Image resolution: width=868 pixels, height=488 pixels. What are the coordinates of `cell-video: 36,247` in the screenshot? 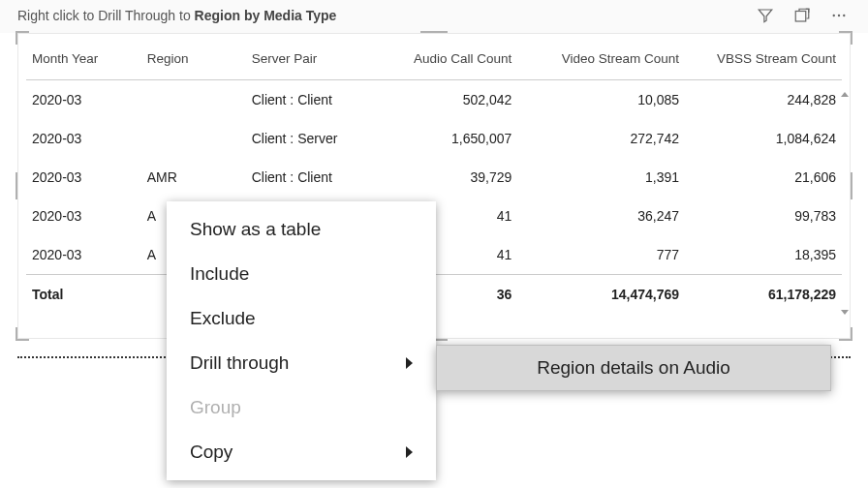 It's located at (601, 216).